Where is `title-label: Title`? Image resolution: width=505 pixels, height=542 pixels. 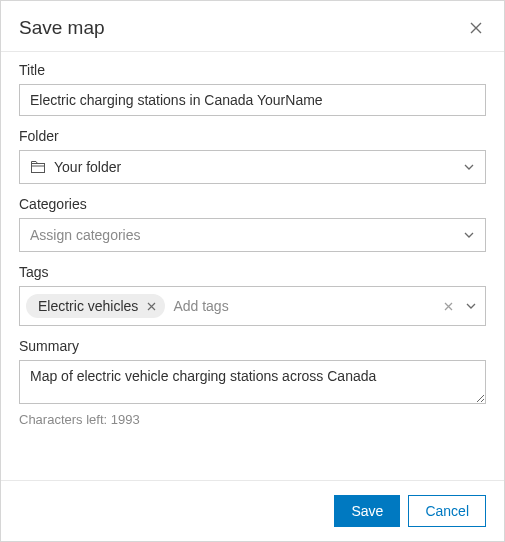 title-label: Title is located at coordinates (252, 70).